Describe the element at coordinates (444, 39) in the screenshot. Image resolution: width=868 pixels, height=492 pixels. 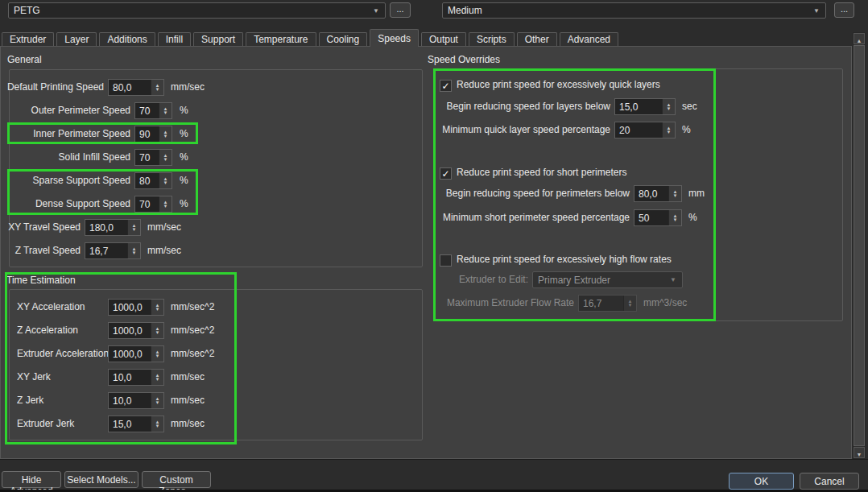
I see `tab-output: Output` at that location.